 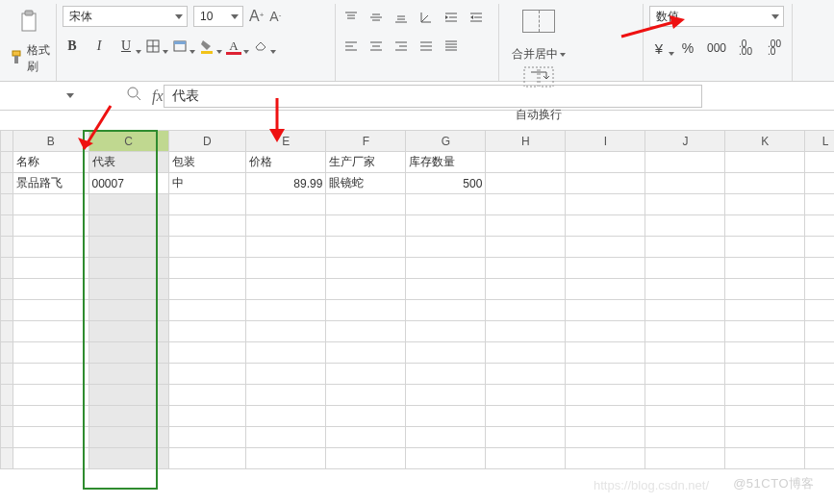 I want to click on cell-active: 00007, so click(x=129, y=184).